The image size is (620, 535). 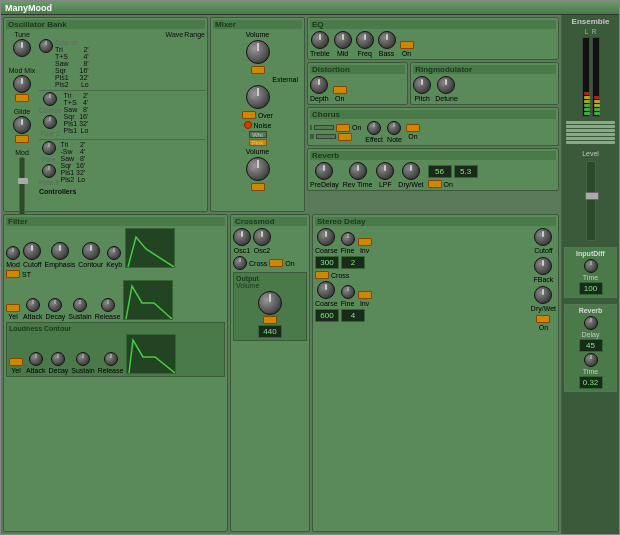 What do you see at coordinates (365, 242) in the screenshot?
I see `sd-inv1-btn` at bounding box center [365, 242].